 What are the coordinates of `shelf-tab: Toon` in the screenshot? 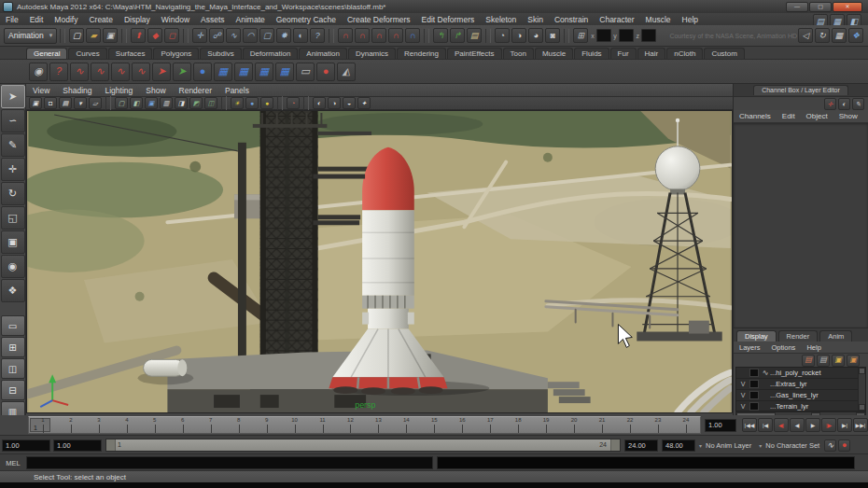 It's located at (519, 53).